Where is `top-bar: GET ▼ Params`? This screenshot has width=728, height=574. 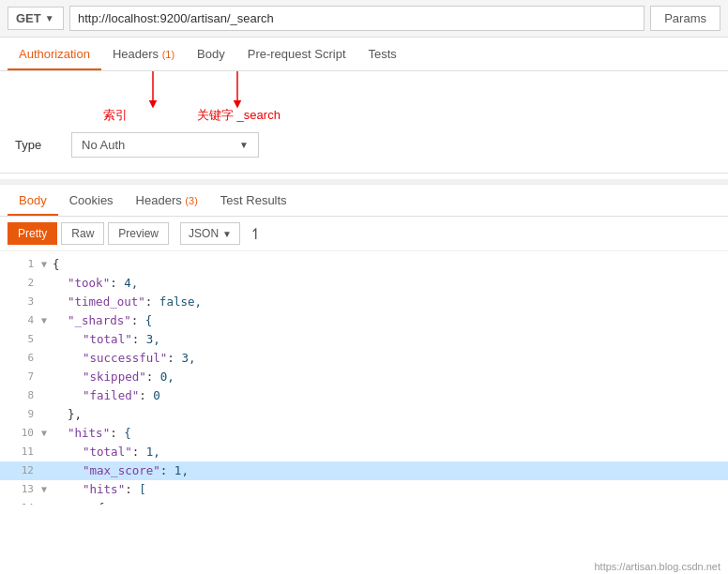
top-bar: GET ▼ Params is located at coordinates (364, 19).